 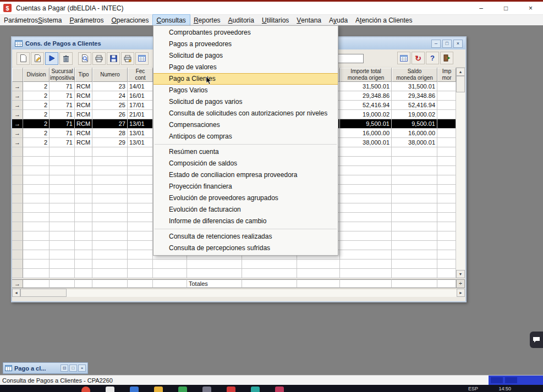 I want to click on column-header-indicator, so click(x=18, y=75).